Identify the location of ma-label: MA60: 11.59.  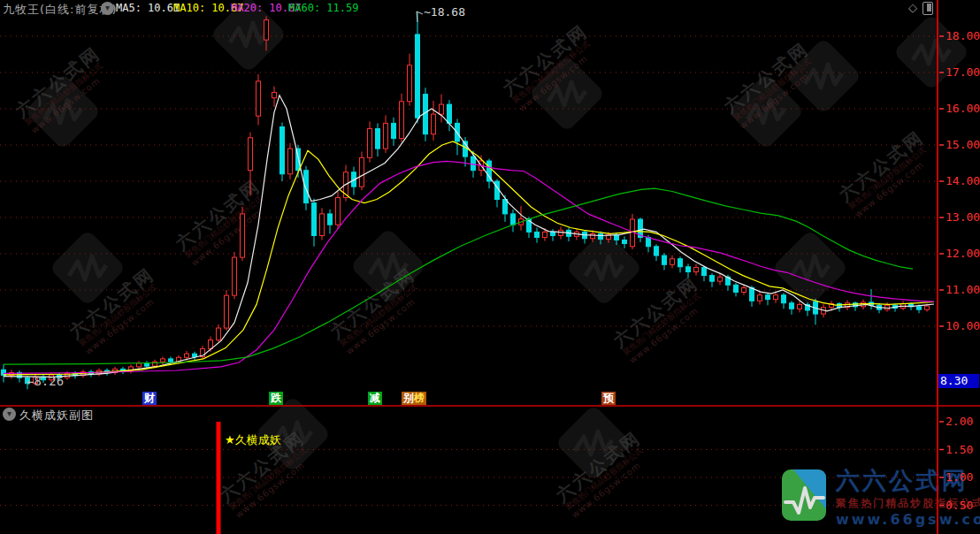
(324, 8).